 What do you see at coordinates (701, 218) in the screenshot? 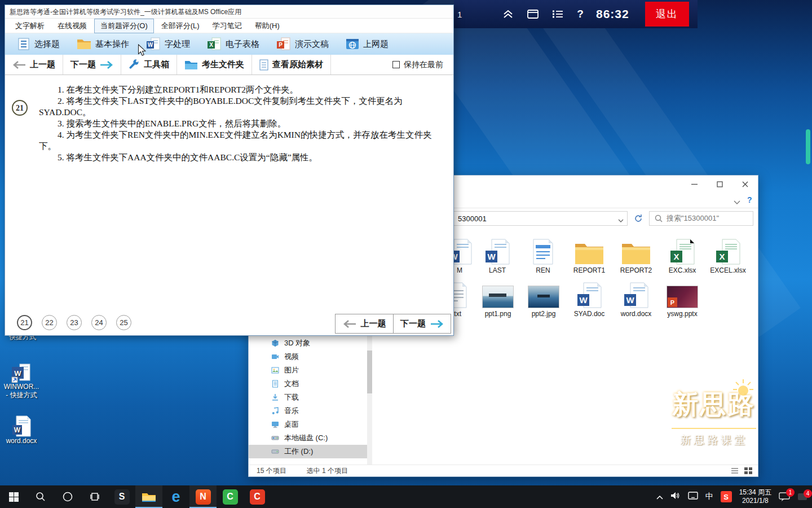
I see `search-box: 搜索"15300001"` at bounding box center [701, 218].